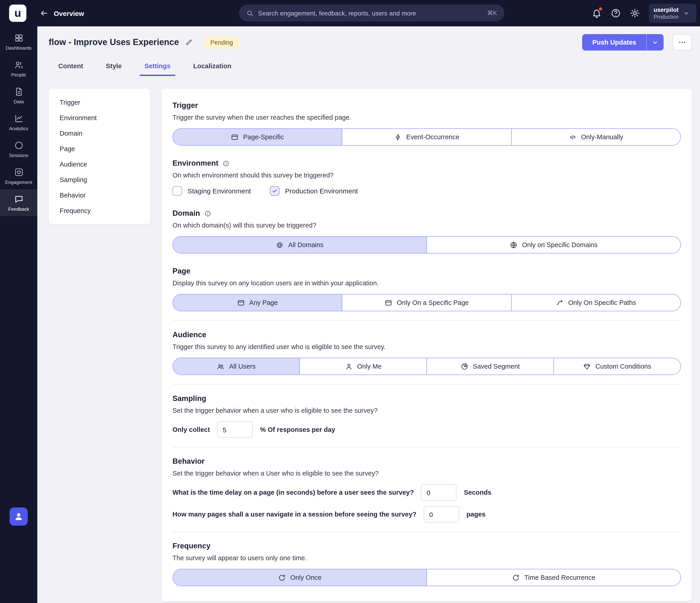 The image size is (700, 603). Describe the element at coordinates (250, 13) in the screenshot. I see `search-icon` at that location.